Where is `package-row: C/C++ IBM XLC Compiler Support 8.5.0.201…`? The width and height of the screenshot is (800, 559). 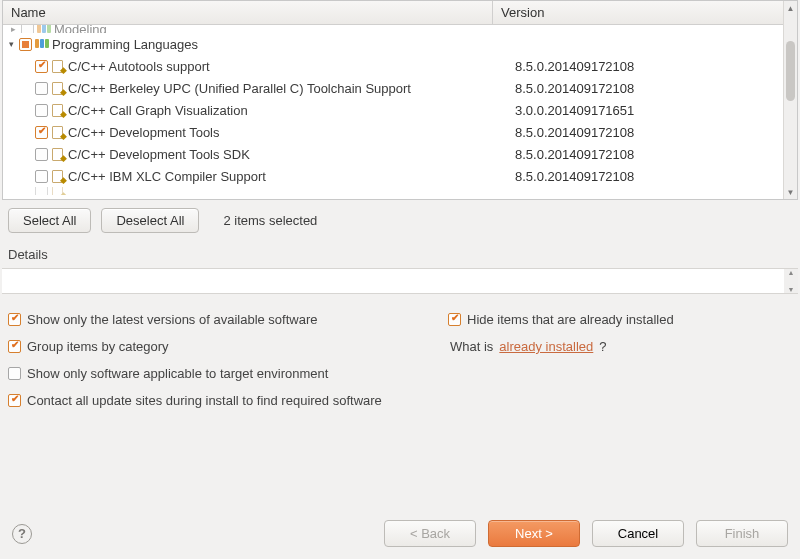 package-row: C/C++ IBM XLC Compiler Support 8.5.0.201… is located at coordinates (400, 176).